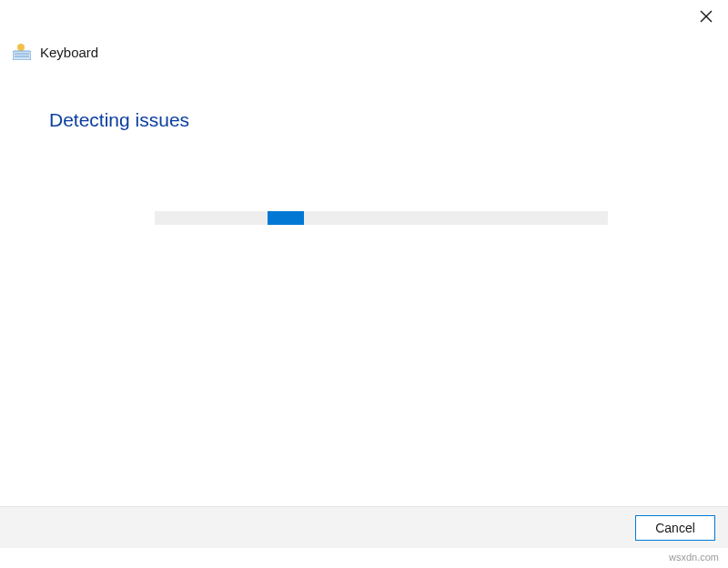 The width and height of the screenshot is (728, 568). Describe the element at coordinates (706, 18) in the screenshot. I see `close-button` at that location.